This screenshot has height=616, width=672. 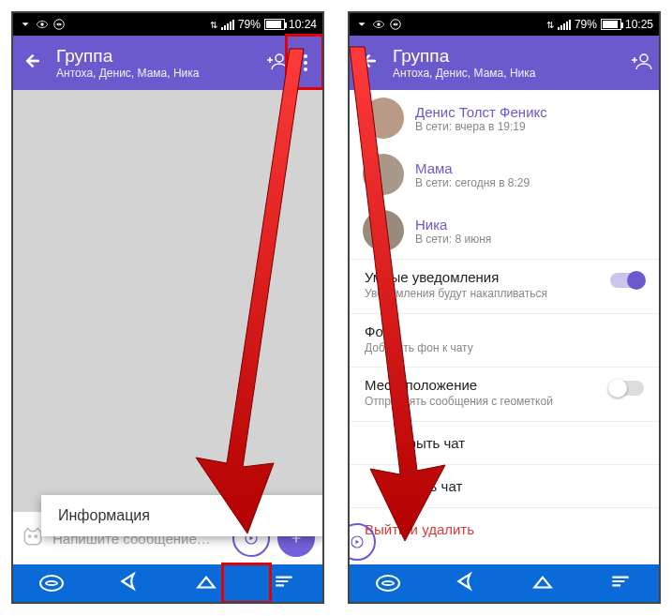 What do you see at coordinates (482, 127) in the screenshot?
I see `member-status: В сети: вчера в 19:19` at bounding box center [482, 127].